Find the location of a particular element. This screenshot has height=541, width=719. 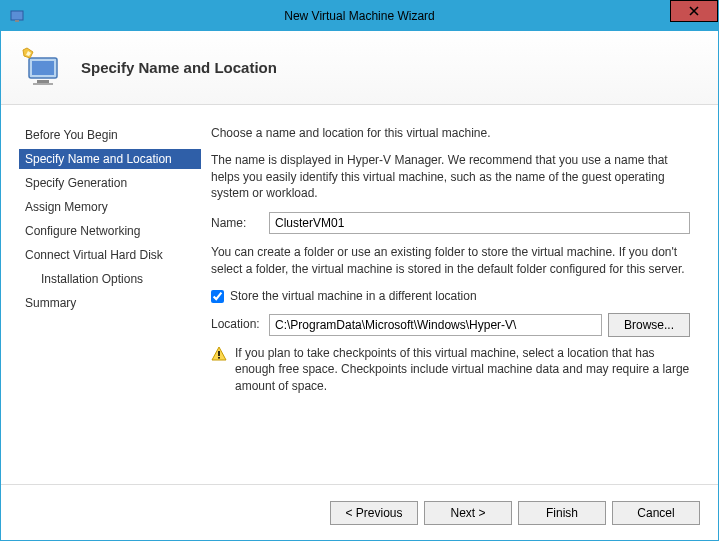

finish-button: Finish is located at coordinates (562, 513).